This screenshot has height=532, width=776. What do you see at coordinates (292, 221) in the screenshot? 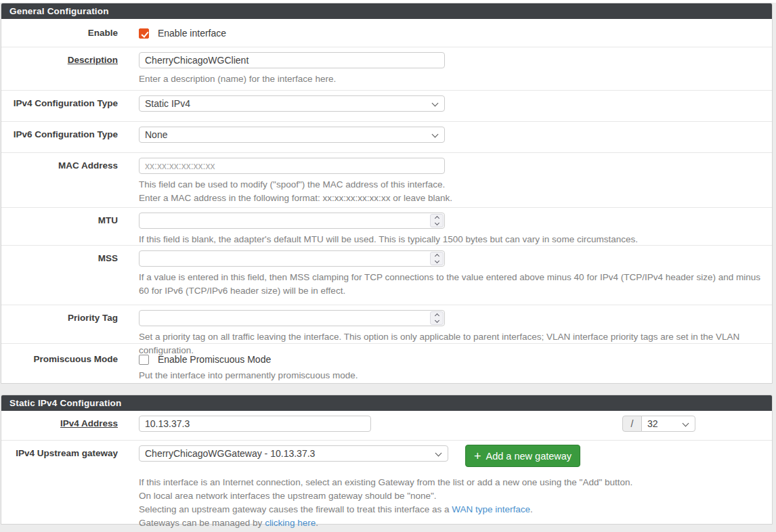
I see `mtu-input` at bounding box center [292, 221].